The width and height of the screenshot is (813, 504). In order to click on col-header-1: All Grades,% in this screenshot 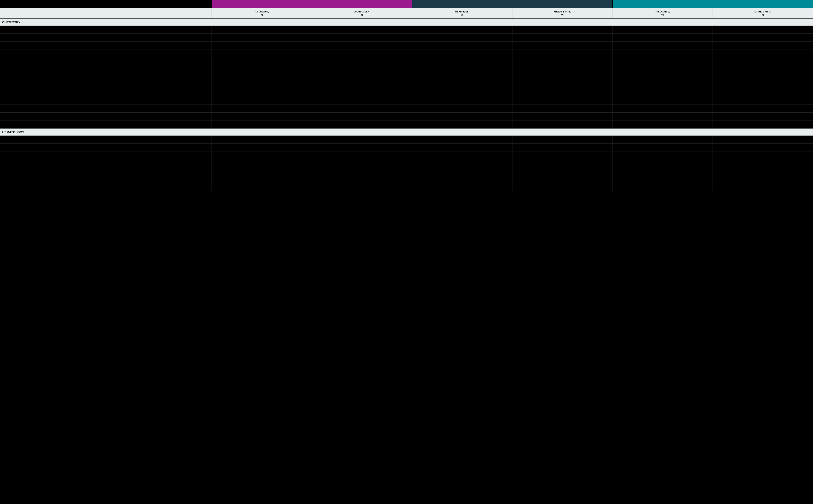, I will do `click(262, 13)`.